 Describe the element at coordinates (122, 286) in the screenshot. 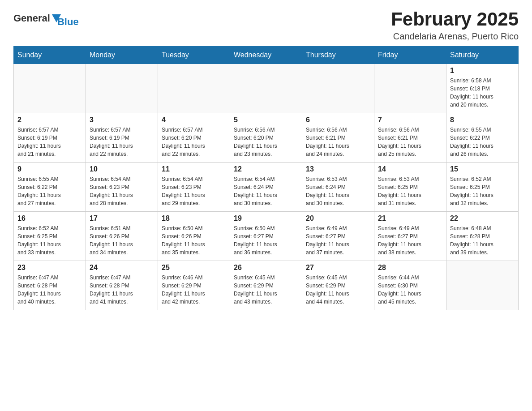

I see `table-row: 24Sunrise: 6:47 AMSunset: 6:28 PMDayligh…` at that location.